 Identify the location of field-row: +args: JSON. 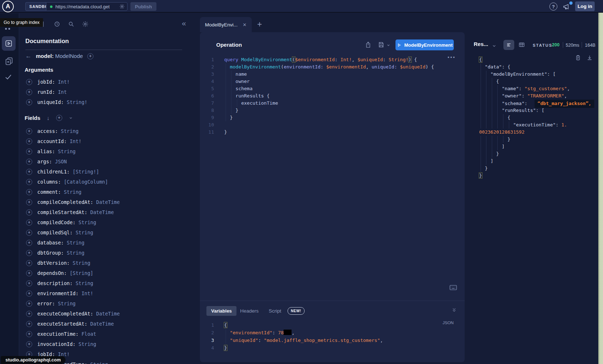
(101, 162).